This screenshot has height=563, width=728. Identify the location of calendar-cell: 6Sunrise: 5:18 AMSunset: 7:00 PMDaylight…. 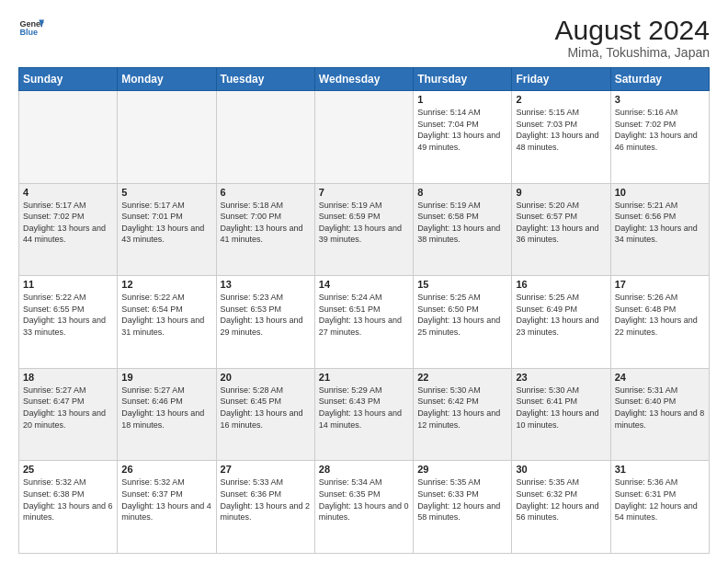
(265, 230).